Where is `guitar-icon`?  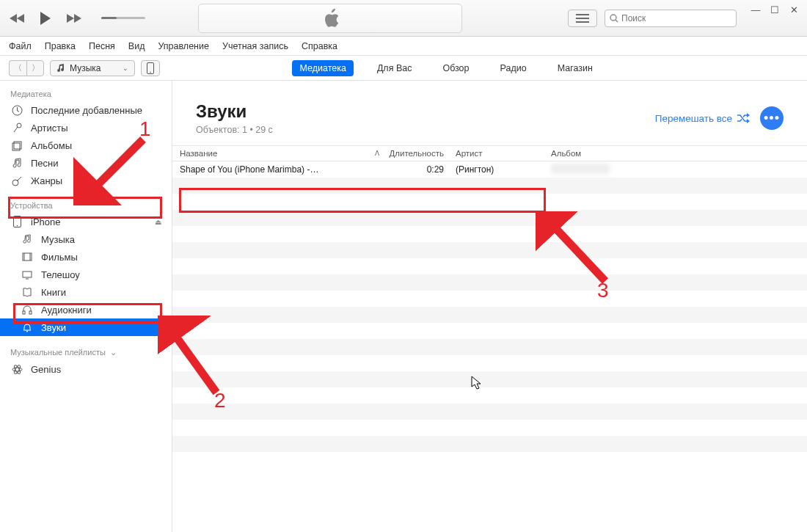
guitar-icon is located at coordinates (17, 181).